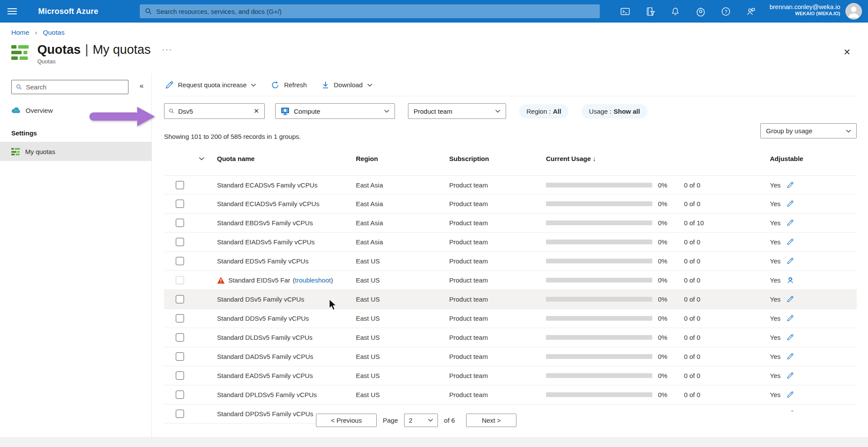  What do you see at coordinates (260, 280) in the screenshot?
I see `quota-name: Standard EIDSv5 Far` at bounding box center [260, 280].